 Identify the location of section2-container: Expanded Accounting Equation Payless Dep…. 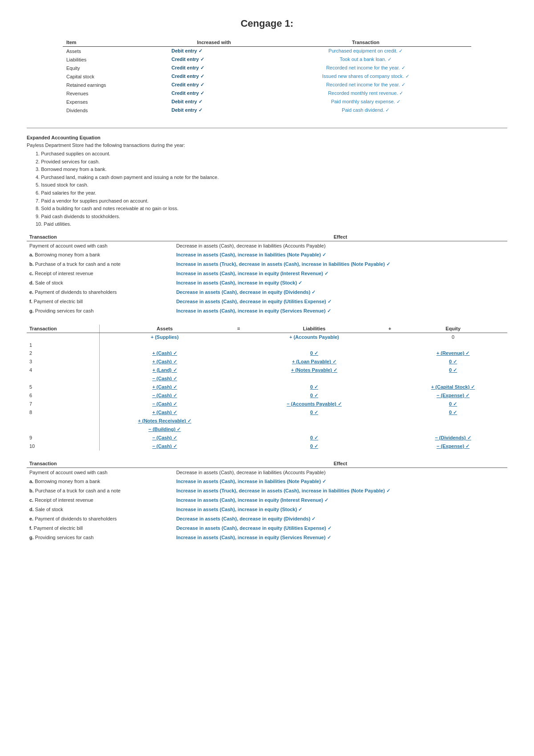
(267, 182).